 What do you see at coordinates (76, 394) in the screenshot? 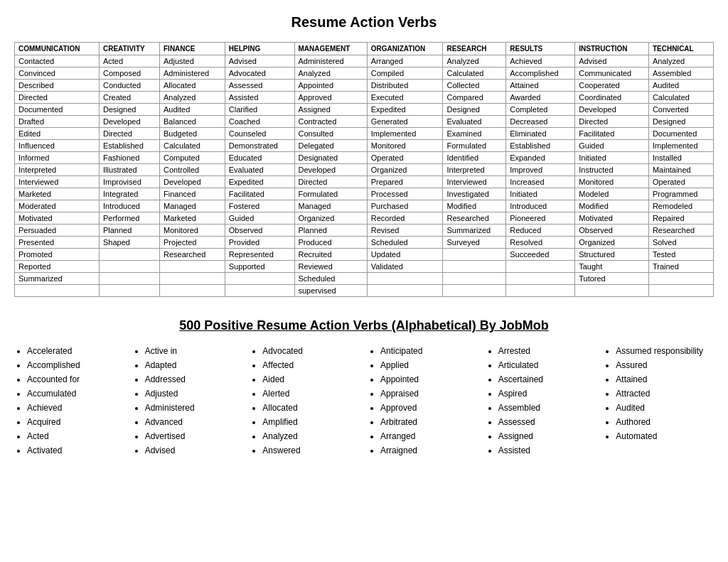
I see `list-item: Accumulated` at bounding box center [76, 394].